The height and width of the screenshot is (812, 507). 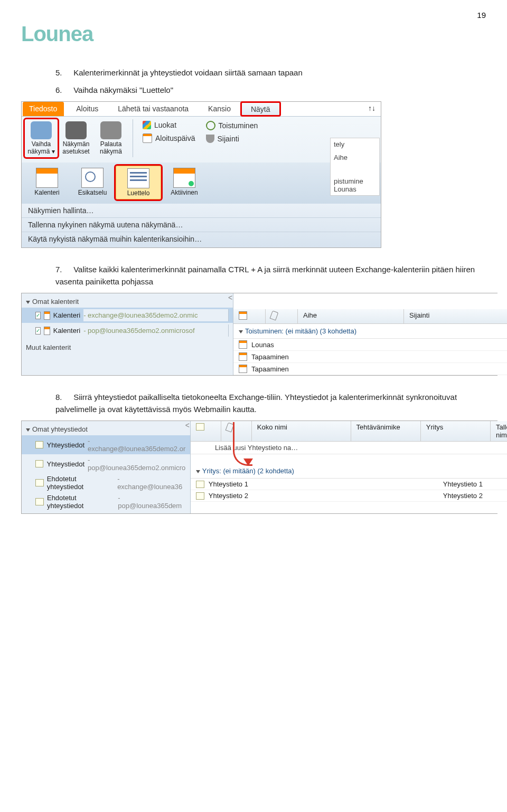 I want to click on row-subject: Lounas, so click(x=263, y=345).